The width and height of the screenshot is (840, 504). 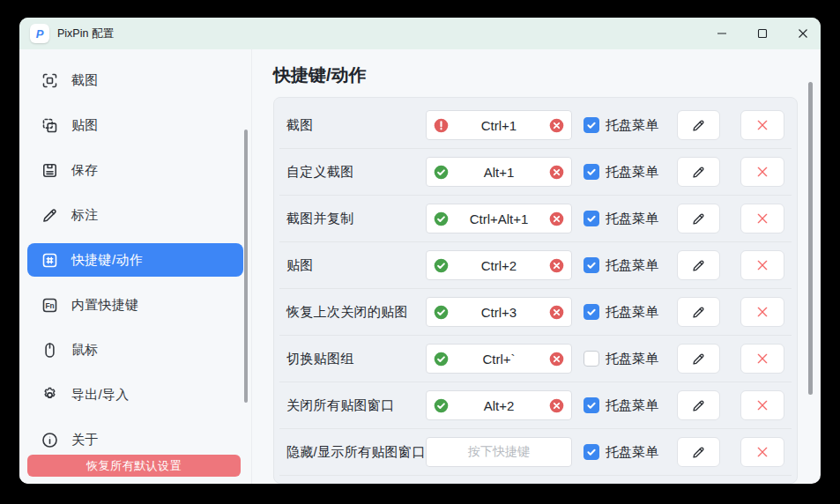 What do you see at coordinates (136, 215) in the screenshot?
I see `sidebar-item-annotate-pencil: 标注` at bounding box center [136, 215].